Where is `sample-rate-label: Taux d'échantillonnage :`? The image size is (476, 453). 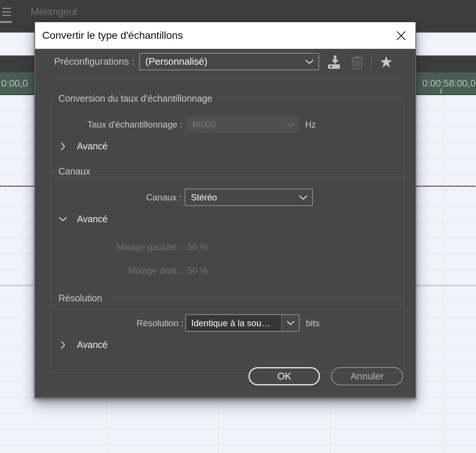 sample-rate-label: Taux d'échantillonnage : is located at coordinates (121, 124).